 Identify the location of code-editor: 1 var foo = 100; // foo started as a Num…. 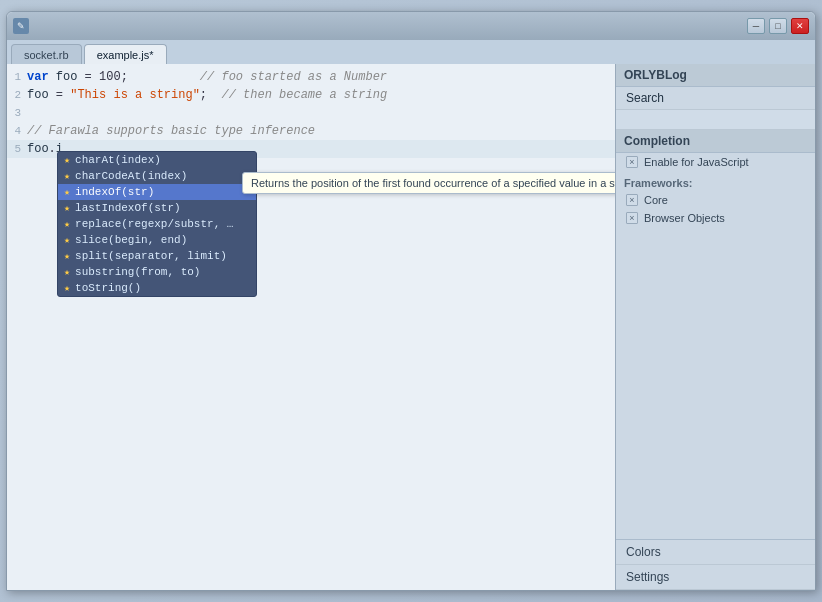
(311, 113).